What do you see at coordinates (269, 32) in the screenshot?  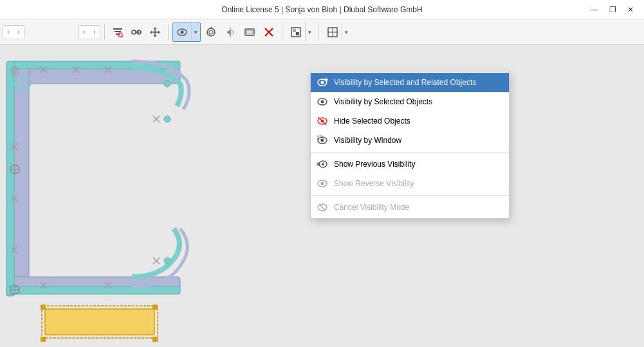 I see `delete-icon` at bounding box center [269, 32].